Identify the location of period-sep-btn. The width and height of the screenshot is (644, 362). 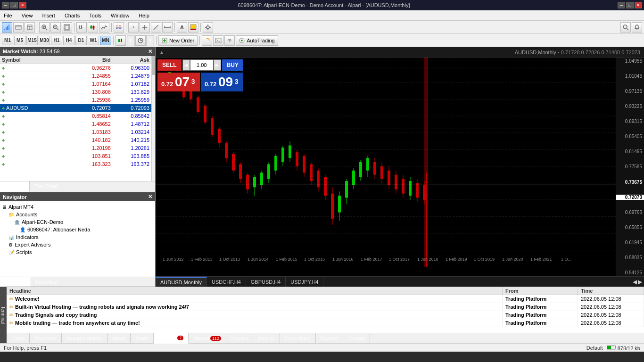
(140, 41).